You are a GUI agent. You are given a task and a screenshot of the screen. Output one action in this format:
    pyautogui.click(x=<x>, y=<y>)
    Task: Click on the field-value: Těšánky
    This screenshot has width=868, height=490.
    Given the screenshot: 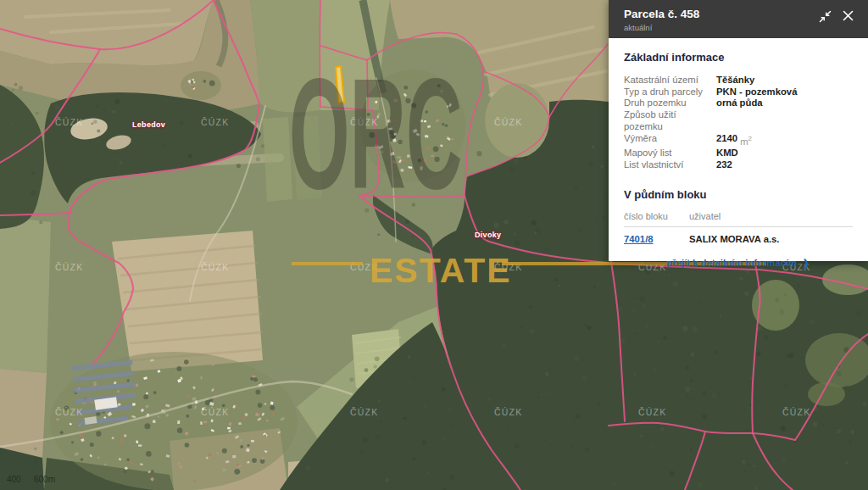 What is the action you would take?
    pyautogui.click(x=736, y=81)
    